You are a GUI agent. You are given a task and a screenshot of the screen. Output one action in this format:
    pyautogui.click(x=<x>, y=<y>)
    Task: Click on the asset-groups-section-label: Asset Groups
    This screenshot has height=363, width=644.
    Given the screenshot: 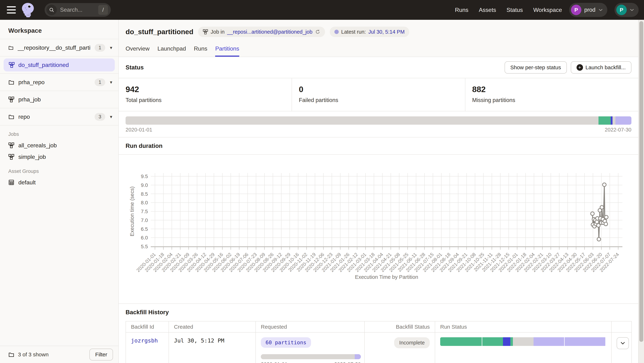 What is the action you would take?
    pyautogui.click(x=59, y=170)
    